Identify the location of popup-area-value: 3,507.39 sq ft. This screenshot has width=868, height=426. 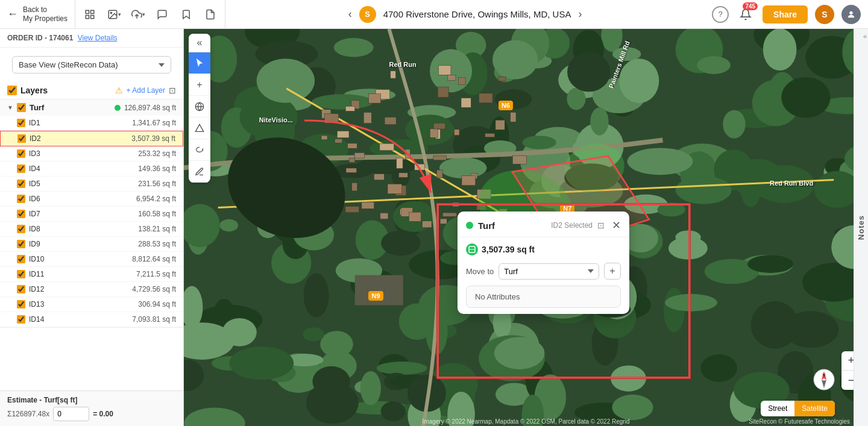
(508, 249).